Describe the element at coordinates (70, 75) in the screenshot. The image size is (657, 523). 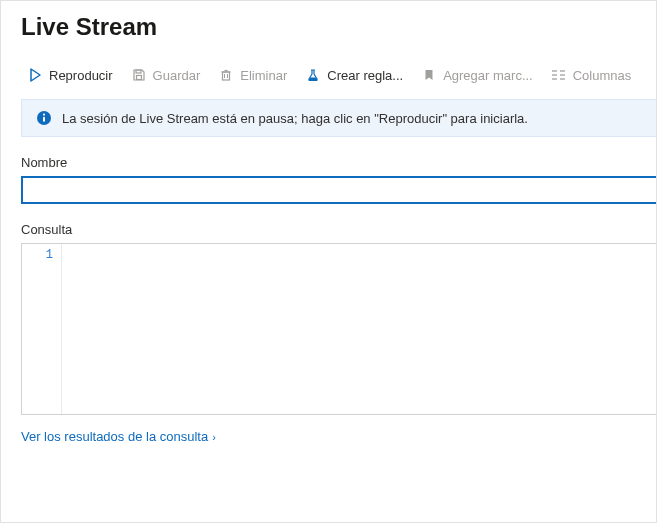
I see `play-button: Reproducir` at that location.